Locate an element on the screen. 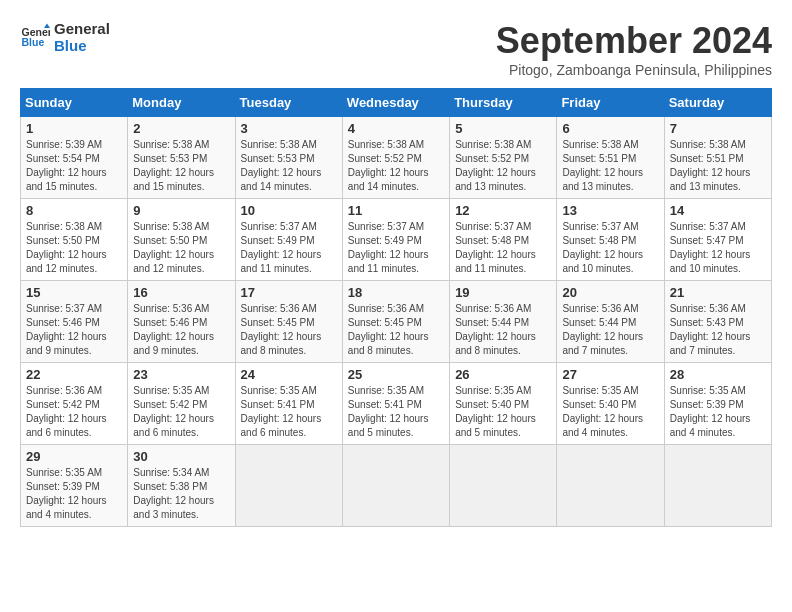  calendar-cell: 6Sunrise: 5:38 AMSunset: 5:51 PMDaylight… is located at coordinates (610, 158).